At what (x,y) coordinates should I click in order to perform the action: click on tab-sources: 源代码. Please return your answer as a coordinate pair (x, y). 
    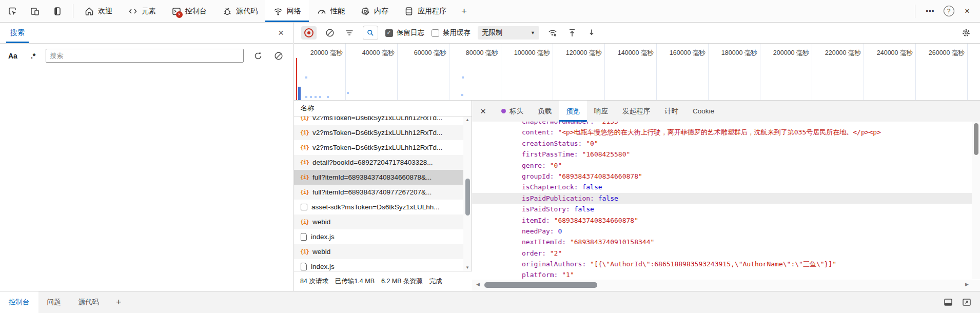
    Looking at the image, I should click on (240, 11).